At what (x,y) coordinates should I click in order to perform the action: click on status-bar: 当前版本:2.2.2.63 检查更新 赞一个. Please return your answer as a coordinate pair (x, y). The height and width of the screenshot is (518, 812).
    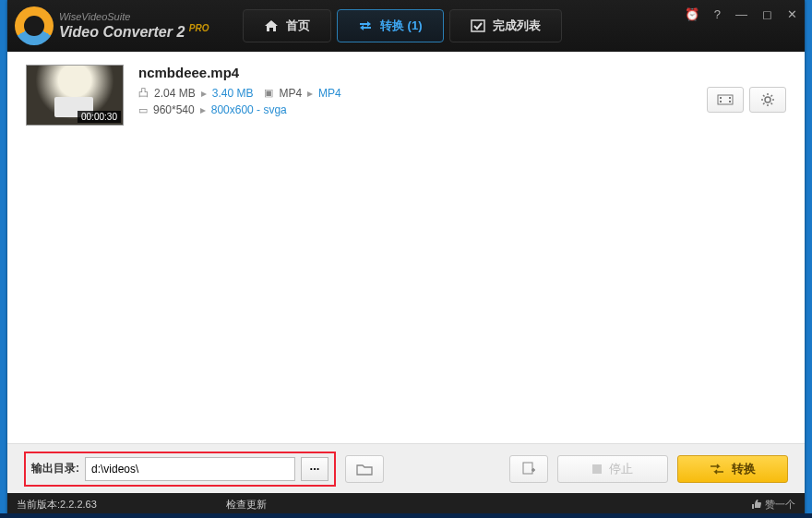
    Looking at the image, I should click on (406, 504).